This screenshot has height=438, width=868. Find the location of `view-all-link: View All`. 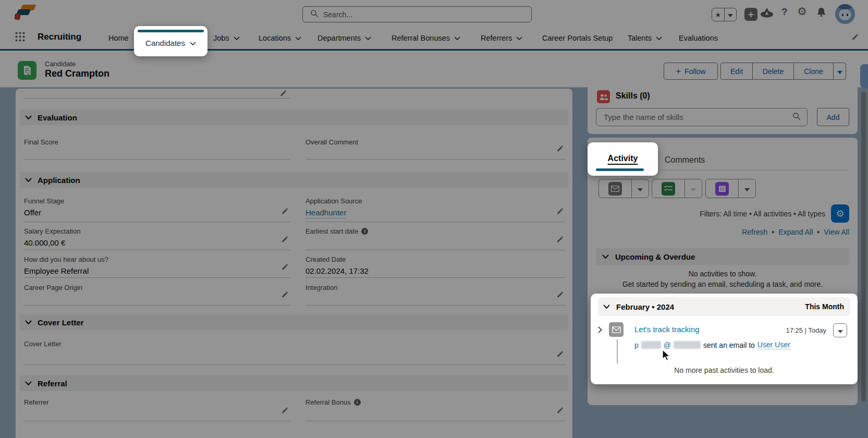

view-all-link: View All is located at coordinates (836, 232).